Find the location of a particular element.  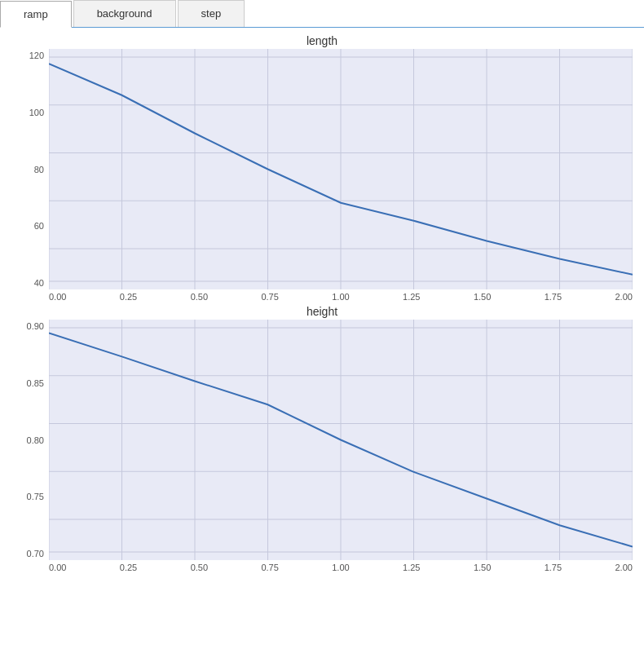

y-label: 0.75 is located at coordinates (36, 497).